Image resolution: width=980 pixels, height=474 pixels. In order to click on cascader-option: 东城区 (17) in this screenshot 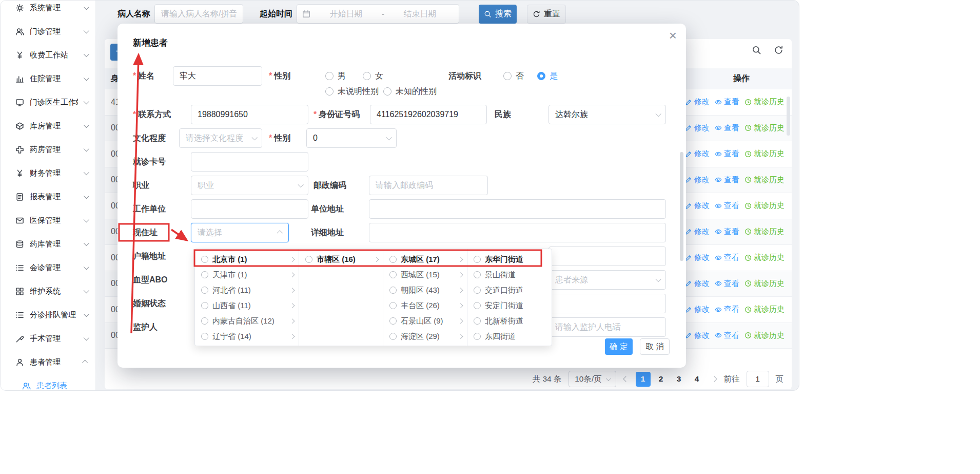, I will do `click(425, 259)`.